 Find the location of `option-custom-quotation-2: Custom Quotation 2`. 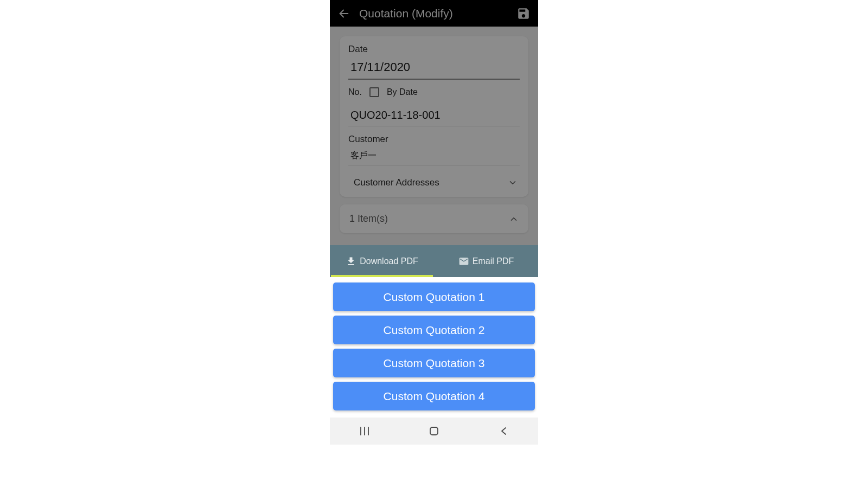

option-custom-quotation-2: Custom Quotation 2 is located at coordinates (434, 330).